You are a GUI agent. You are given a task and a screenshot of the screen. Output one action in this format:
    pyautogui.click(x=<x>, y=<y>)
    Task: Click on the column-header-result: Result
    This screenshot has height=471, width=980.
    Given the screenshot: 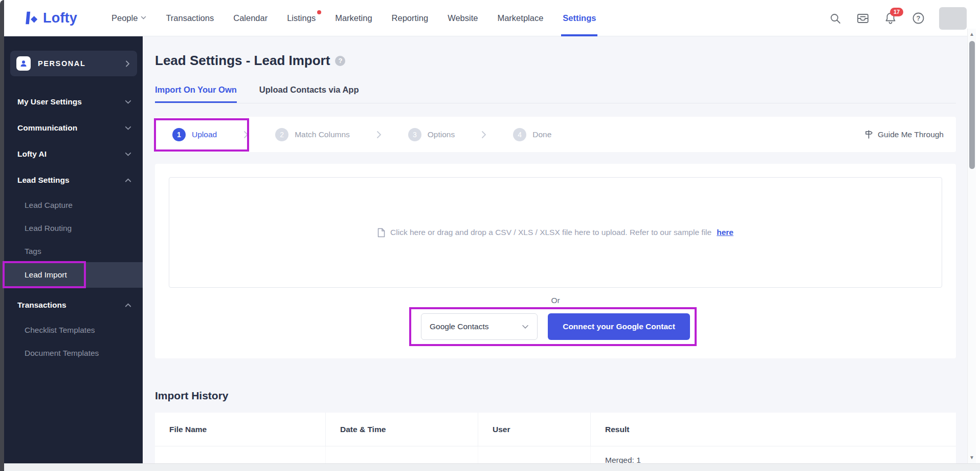 What is the action you would take?
    pyautogui.click(x=773, y=429)
    